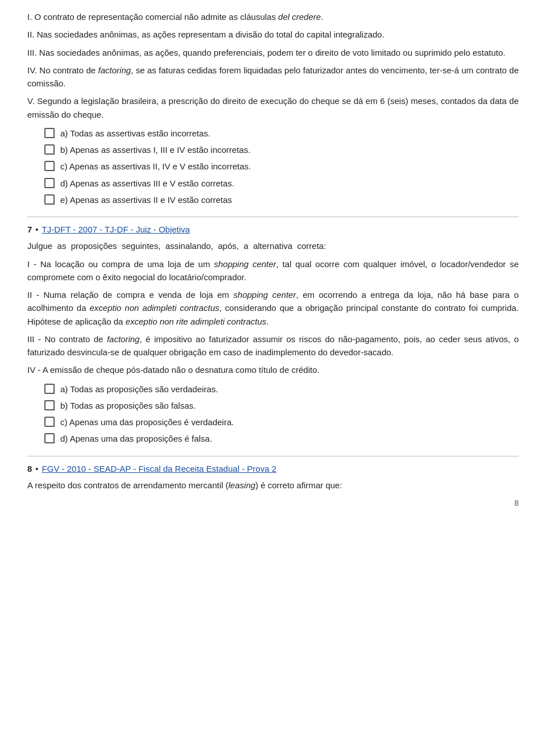 This screenshot has width=546, height=756. I want to click on question-7-para-III: III - No contrato de factoring, é imposi…, so click(273, 346).